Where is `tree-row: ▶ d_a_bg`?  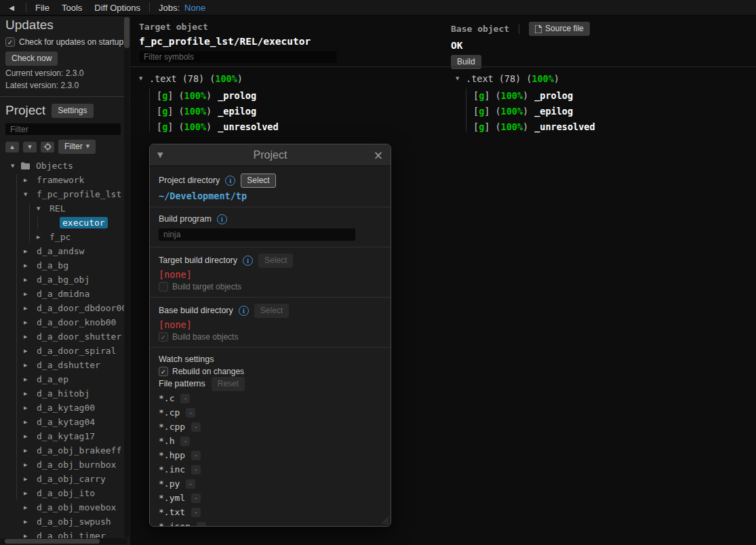 tree-row: ▶ d_a_bg is located at coordinates (65, 266).